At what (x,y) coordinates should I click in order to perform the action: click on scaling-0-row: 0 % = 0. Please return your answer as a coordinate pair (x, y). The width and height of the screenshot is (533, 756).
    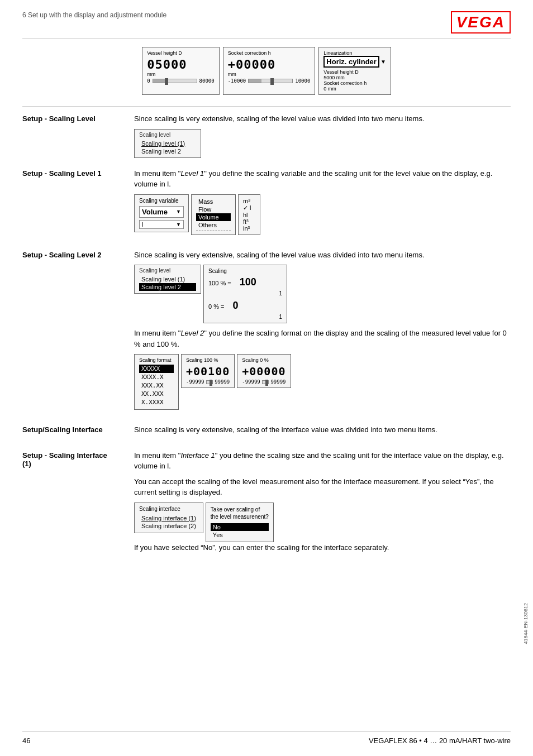
    Looking at the image, I should click on (245, 306).